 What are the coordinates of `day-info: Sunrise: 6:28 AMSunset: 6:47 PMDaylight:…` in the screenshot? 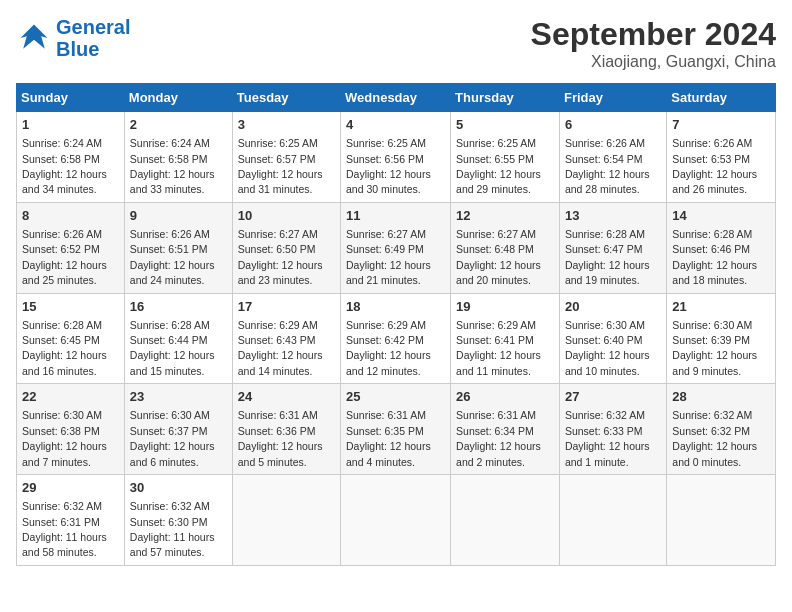 It's located at (608, 257).